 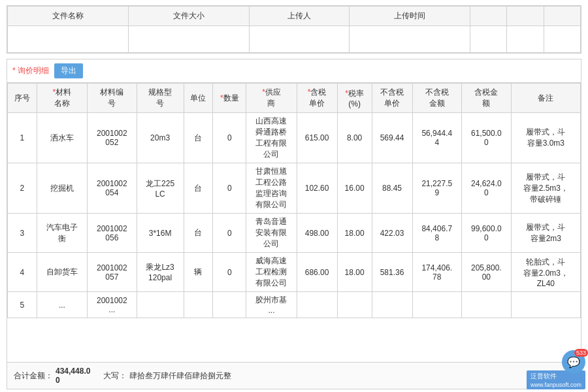 What do you see at coordinates (294, 375) in the screenshot?
I see `footer-bar: 合计金额： 434,448.00 大写： 肆拾叁万肆仟肆佰肆拾捌元整` at bounding box center [294, 375].